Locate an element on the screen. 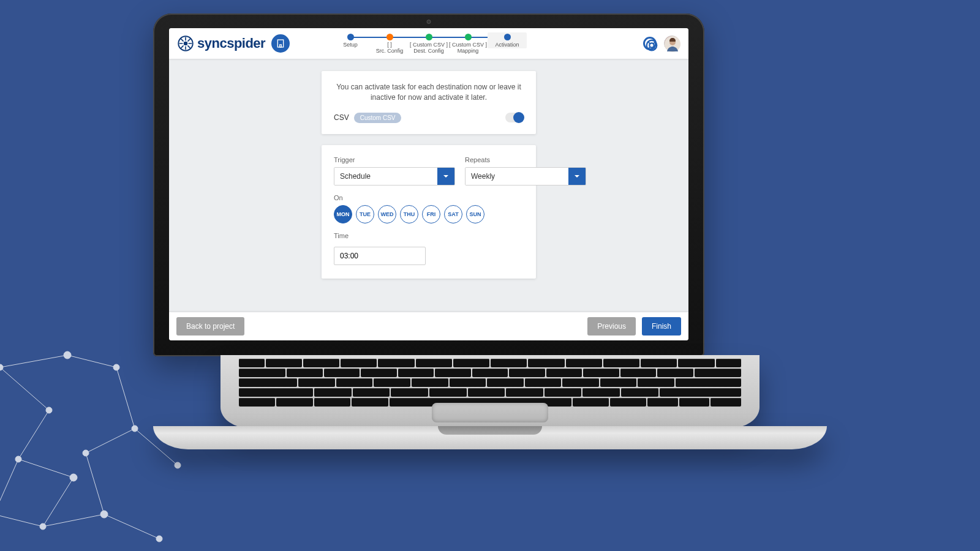 This screenshot has height=551, width=980. laptop-base is located at coordinates (490, 438).